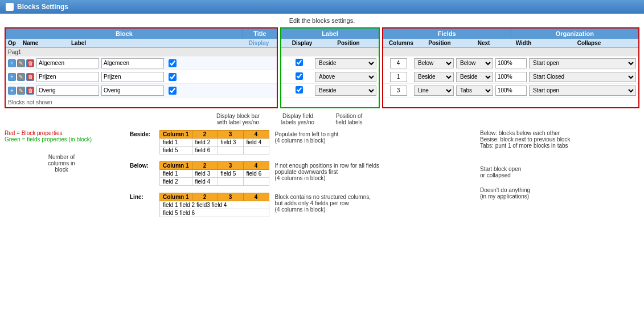 This screenshot has height=313, width=644. I want to click on label-row-3: BesideAboveLine, so click(330, 91).